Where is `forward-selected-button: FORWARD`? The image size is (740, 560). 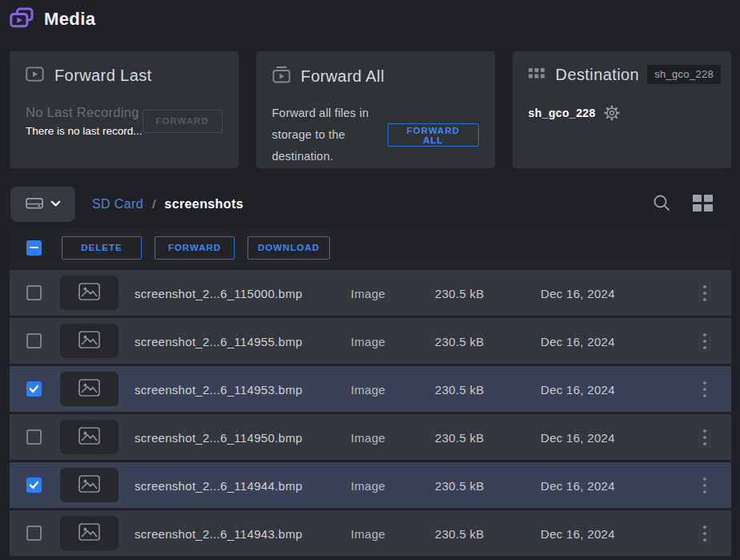
forward-selected-button: FORWARD is located at coordinates (195, 248).